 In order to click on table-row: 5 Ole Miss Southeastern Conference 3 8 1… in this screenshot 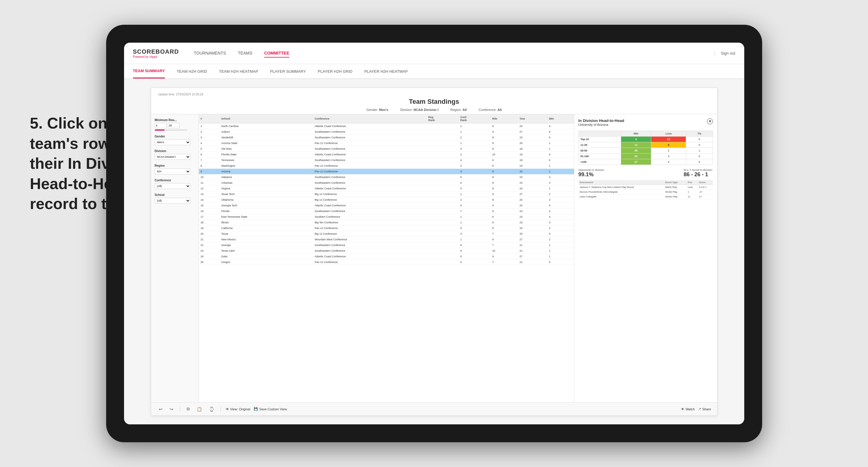, I will do `click(386, 149)`.